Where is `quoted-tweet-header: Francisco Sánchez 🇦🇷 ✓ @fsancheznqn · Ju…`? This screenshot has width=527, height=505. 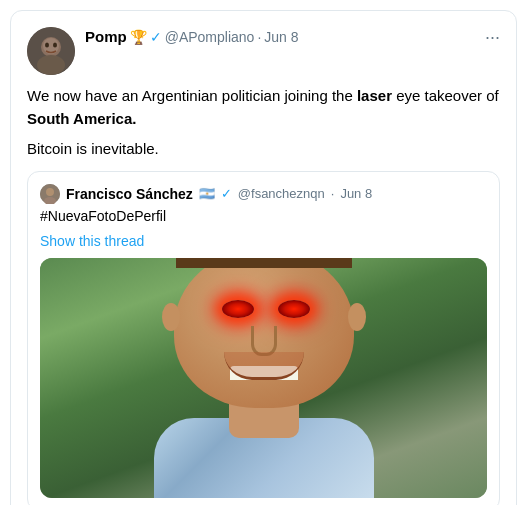 quoted-tweet-header: Francisco Sánchez 🇦🇷 ✓ @fsancheznqn · Ju… is located at coordinates (264, 194).